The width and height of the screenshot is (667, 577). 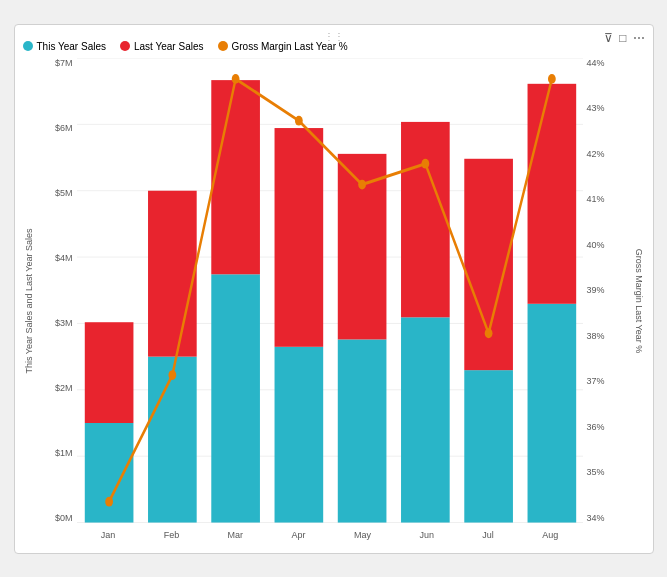 I want to click on y-tick-right: 37%, so click(x=596, y=381).